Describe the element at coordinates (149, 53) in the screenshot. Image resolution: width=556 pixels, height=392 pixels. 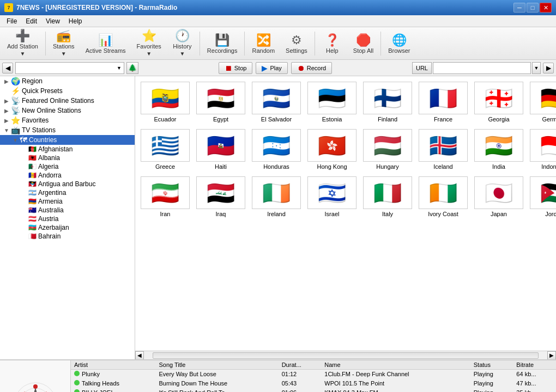
I see `favorites-arrow: ▼` at that location.